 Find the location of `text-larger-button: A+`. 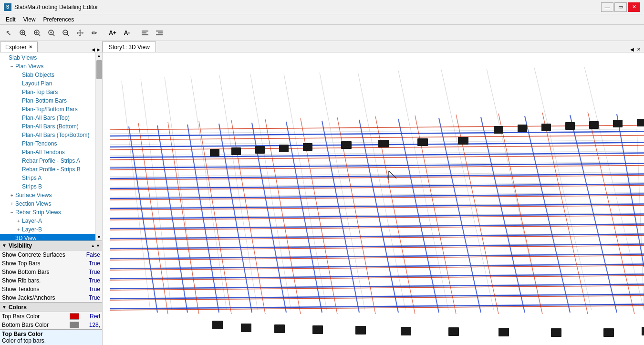

text-larger-button: A+ is located at coordinates (113, 33).